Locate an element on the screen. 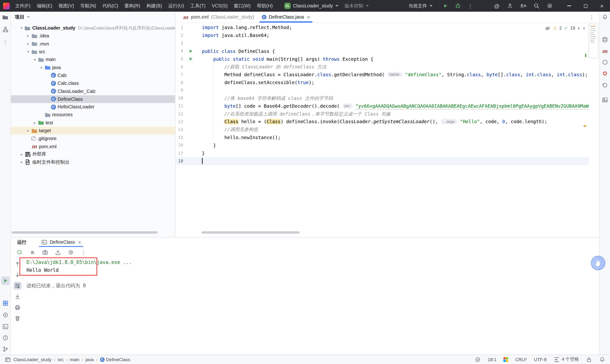 Image resolution: width=610 pixels, height=364 pixels. debug-icon is located at coordinates (458, 6).